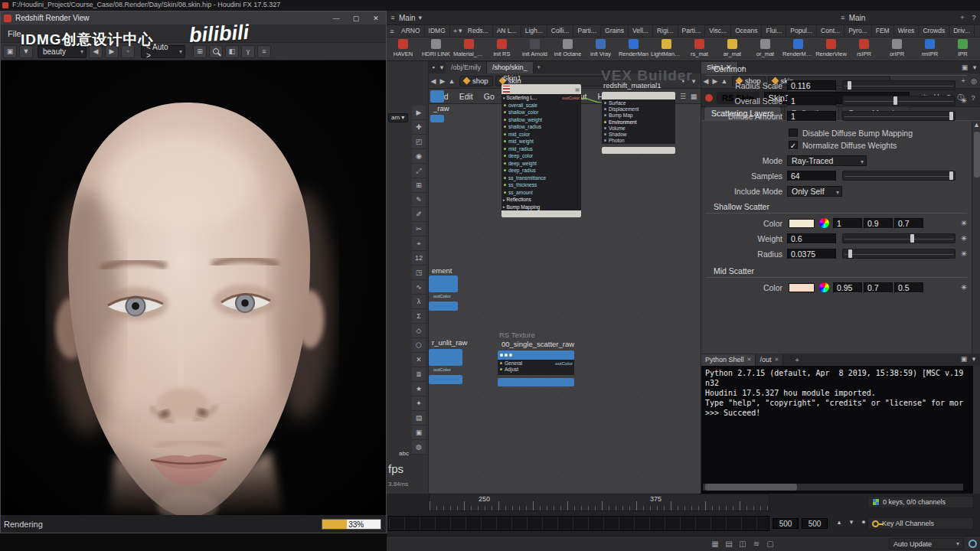 This screenshot has height=551, width=980. What do you see at coordinates (419, 404) in the screenshot?
I see `viewport-tool-icon: ✦` at bounding box center [419, 404].